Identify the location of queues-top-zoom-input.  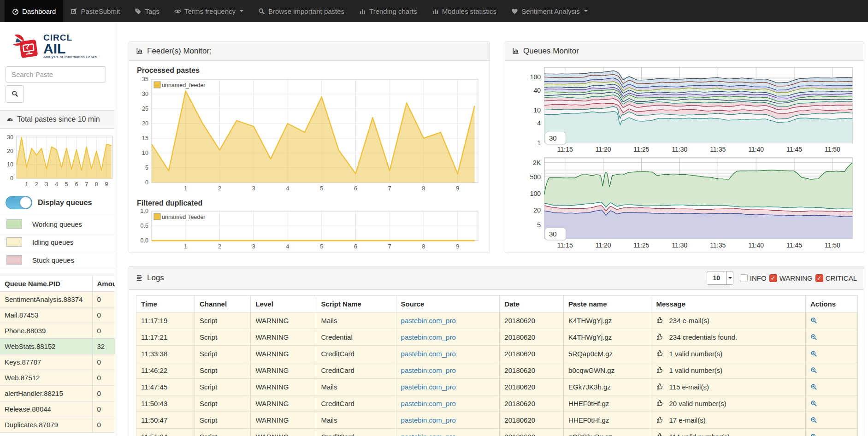
(555, 138).